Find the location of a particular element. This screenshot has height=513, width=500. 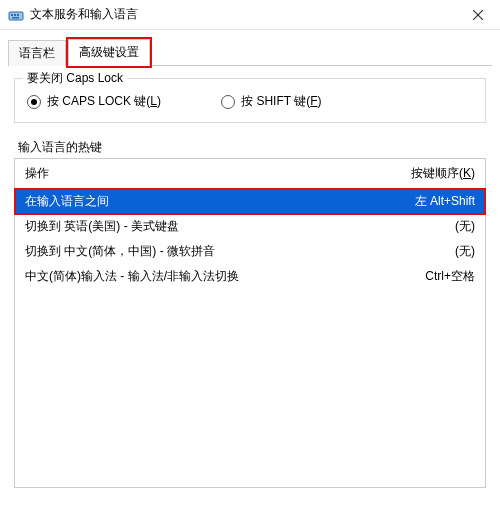

hotkey-row-switch-english-us: 切换到 英语(美国) - 美式键盘 (无) is located at coordinates (250, 226).